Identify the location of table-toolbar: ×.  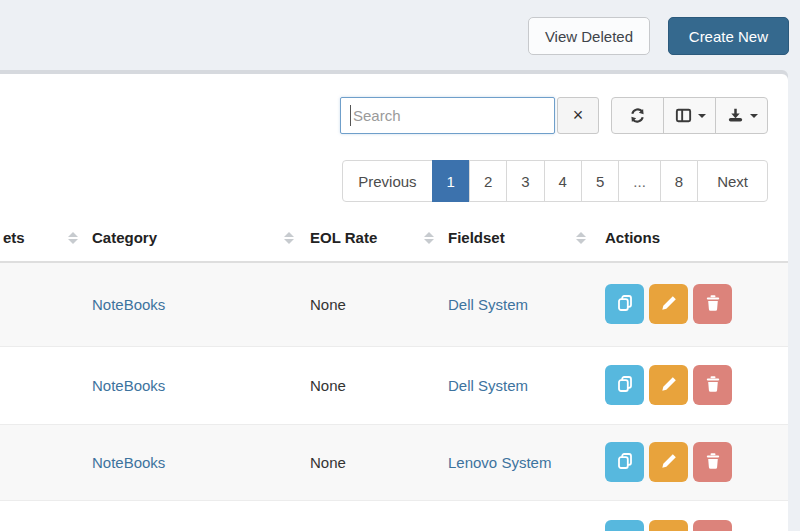
(554, 116).